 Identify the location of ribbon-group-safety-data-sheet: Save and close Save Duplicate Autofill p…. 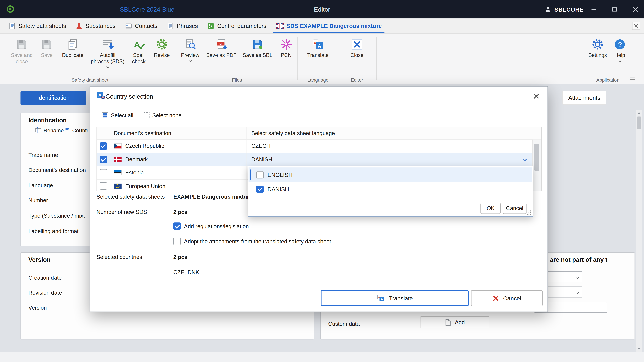
(90, 59).